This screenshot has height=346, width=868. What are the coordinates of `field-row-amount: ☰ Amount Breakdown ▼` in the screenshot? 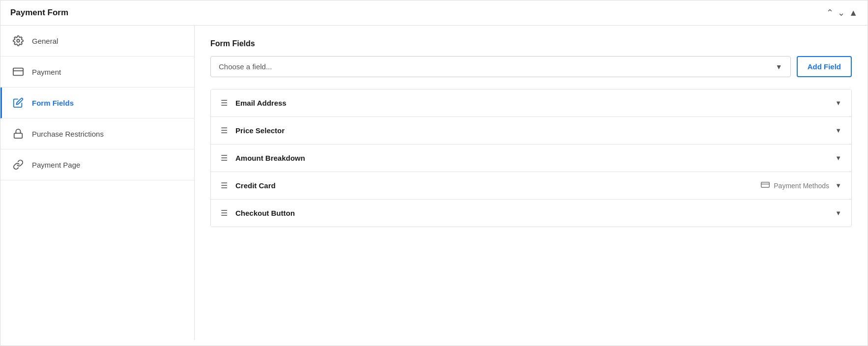 It's located at (531, 158).